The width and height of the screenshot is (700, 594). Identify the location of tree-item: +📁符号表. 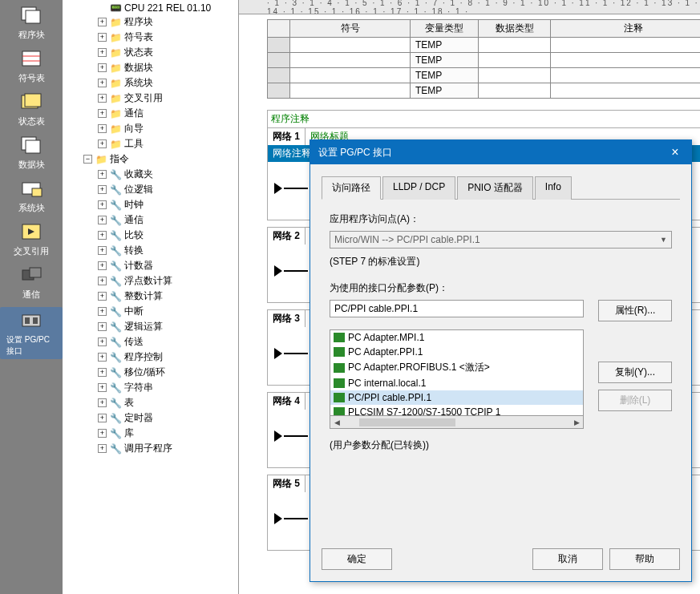
(151, 37).